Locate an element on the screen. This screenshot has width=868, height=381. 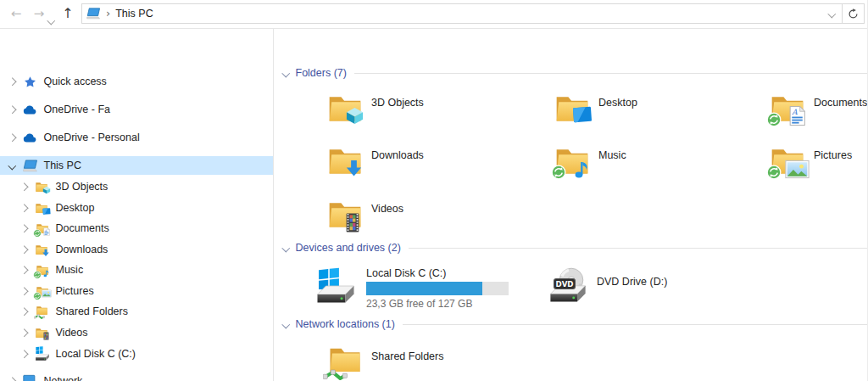
up-button: ↑ is located at coordinates (68, 14).